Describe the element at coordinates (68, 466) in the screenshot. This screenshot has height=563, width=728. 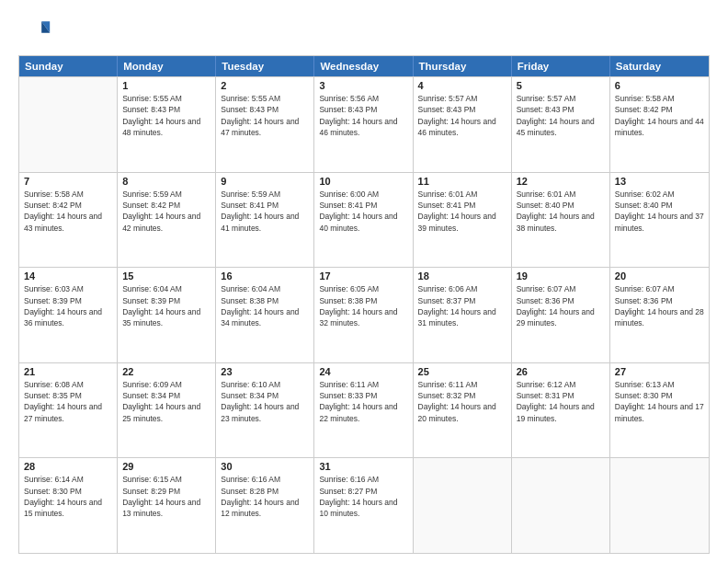
I see `day-number: 28` at that location.